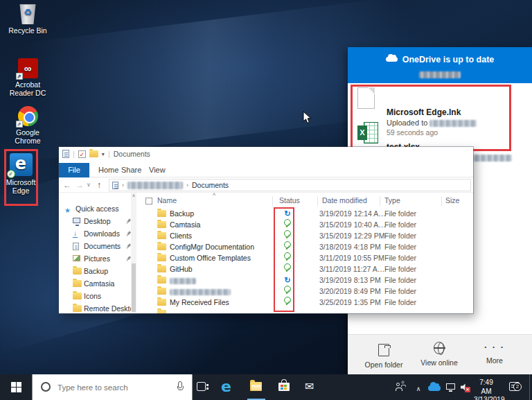 The image size is (532, 400). Describe the element at coordinates (112, 387) in the screenshot. I see `taskbar-search` at that location.